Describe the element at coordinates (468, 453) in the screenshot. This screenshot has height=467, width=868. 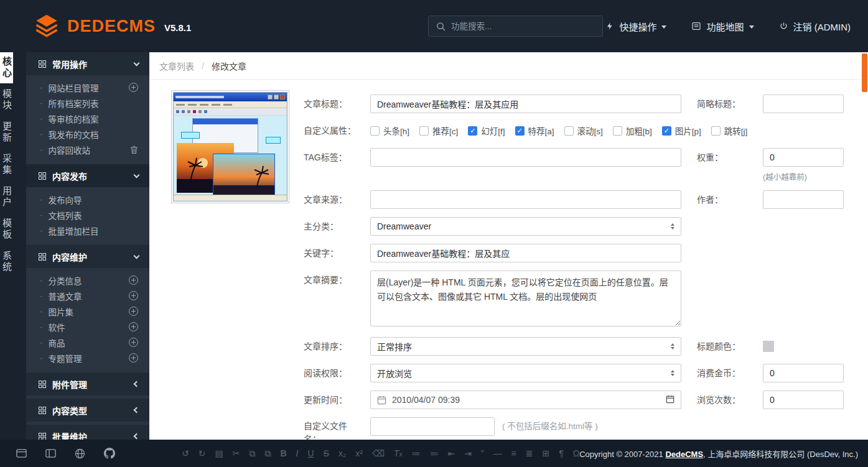
I see `editor-indent-icon: ⇥` at that location.